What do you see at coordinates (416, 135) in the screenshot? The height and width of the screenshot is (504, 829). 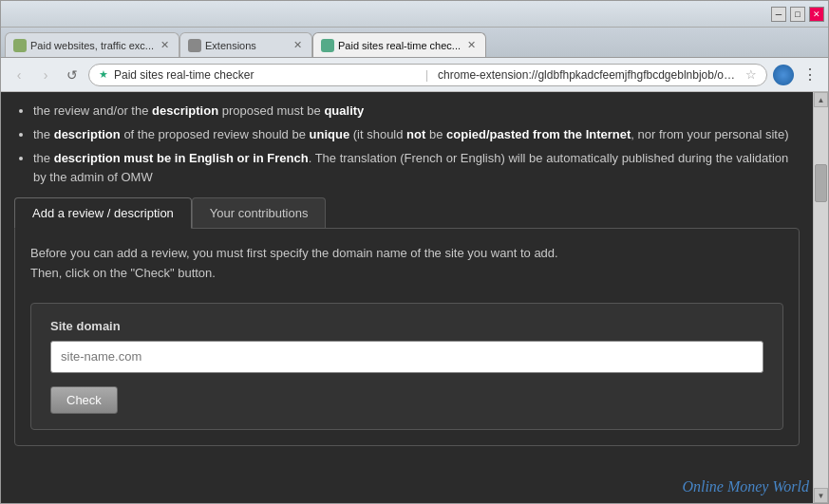 I see `info-item-2: the description of the proposed review s…` at bounding box center [416, 135].